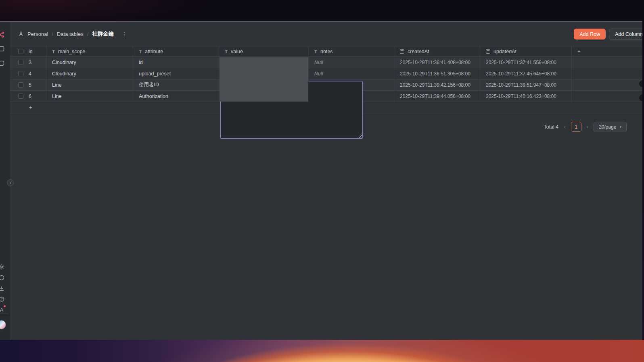 Image resolution: width=644 pixels, height=362 pixels. Describe the element at coordinates (526, 73) in the screenshot. I see `cell-updatedAt: 2025-10-29T11:37:45.645+08:00` at that location.